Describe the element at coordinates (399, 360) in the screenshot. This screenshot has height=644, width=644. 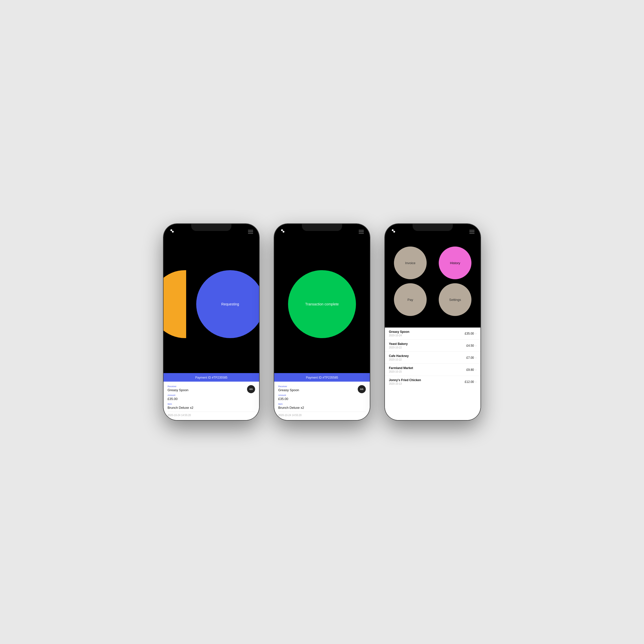
I see `tx-date-3: 2020-10-22` at that location.